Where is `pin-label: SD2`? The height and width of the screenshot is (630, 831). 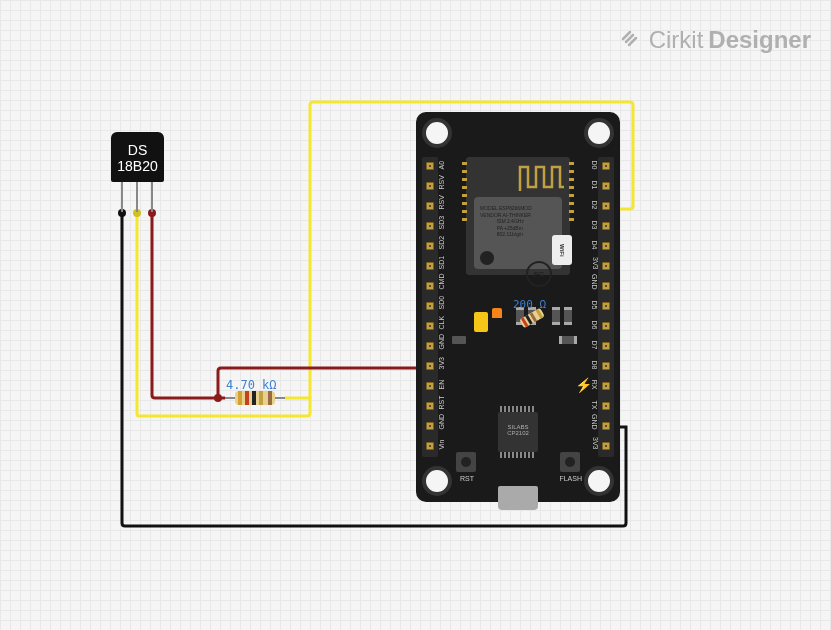 pin-label: SD2 is located at coordinates (442, 243).